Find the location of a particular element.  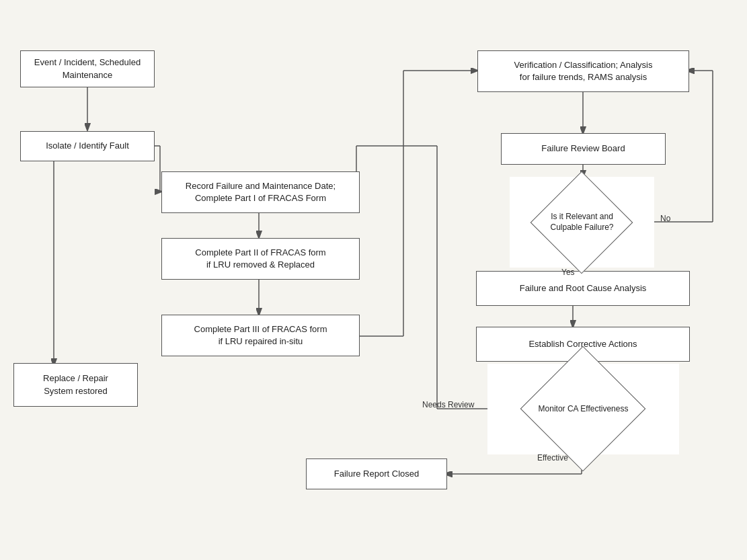

needs-review-label: Needs Review is located at coordinates (448, 405).